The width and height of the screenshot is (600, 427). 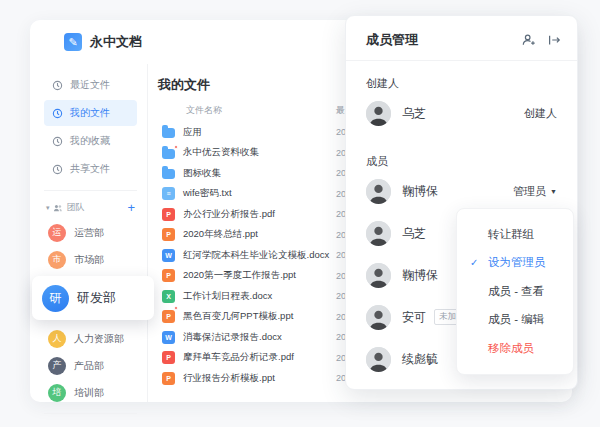 What do you see at coordinates (529, 40) in the screenshot?
I see `add-member-icon` at bounding box center [529, 40].